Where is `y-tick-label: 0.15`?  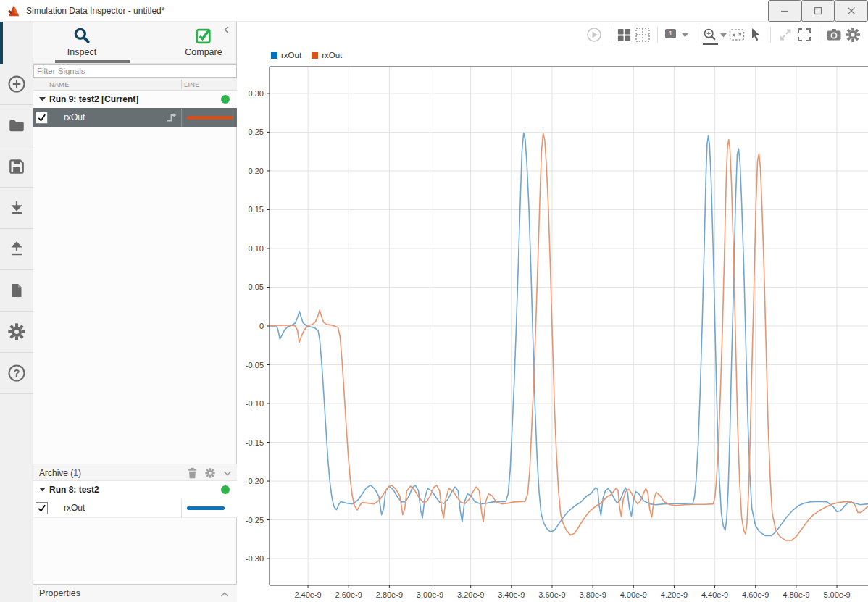 y-tick-label: 0.15 is located at coordinates (256, 209).